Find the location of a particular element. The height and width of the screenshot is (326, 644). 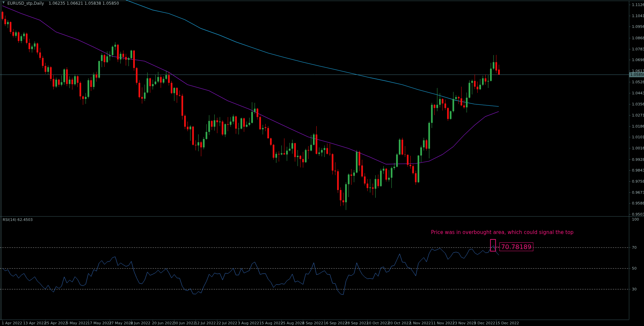

price-axis-label: 0.95885 is located at coordinates (638, 203).